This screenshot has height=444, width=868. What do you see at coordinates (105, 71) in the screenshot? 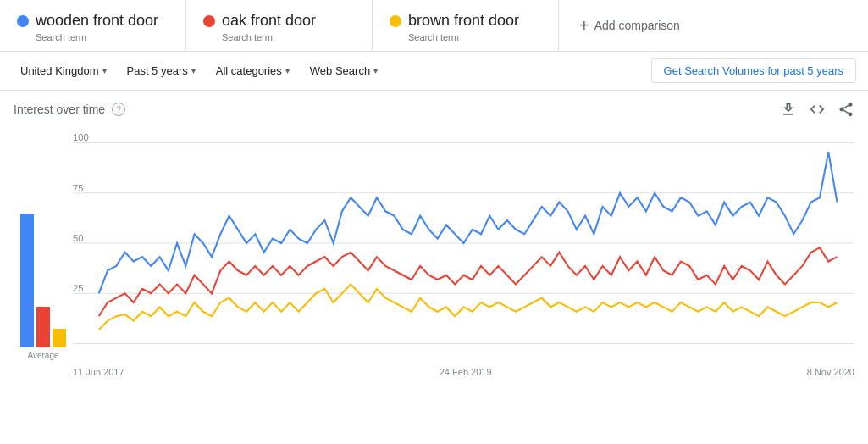
I see `region-chevron: ▾` at bounding box center [105, 71].